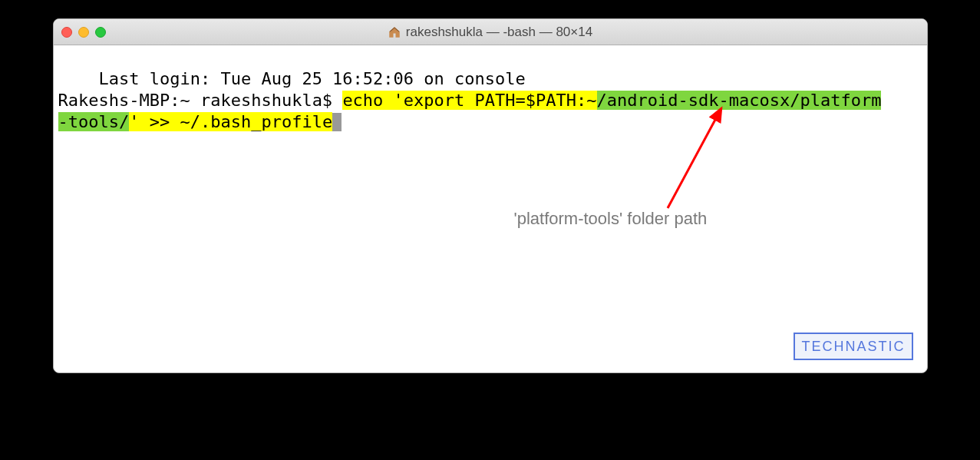 This screenshot has height=460, width=980. Describe the element at coordinates (94, 121) in the screenshot. I see `command-green-part2: -tools/` at that location.